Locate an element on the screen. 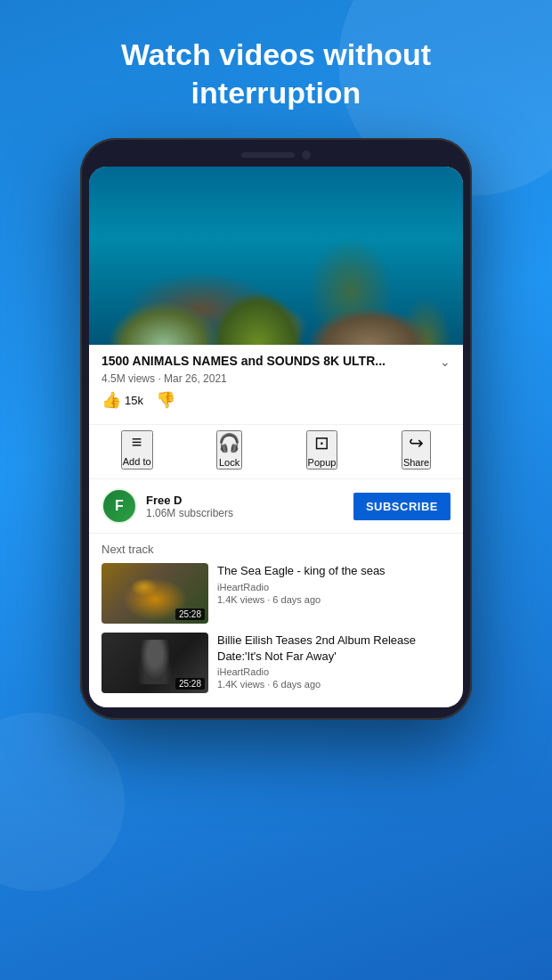 The image size is (552, 980). action-row: ≡ Add to 🎧 Lock ⊡ Popup ↪ Share is located at coordinates (276, 453).